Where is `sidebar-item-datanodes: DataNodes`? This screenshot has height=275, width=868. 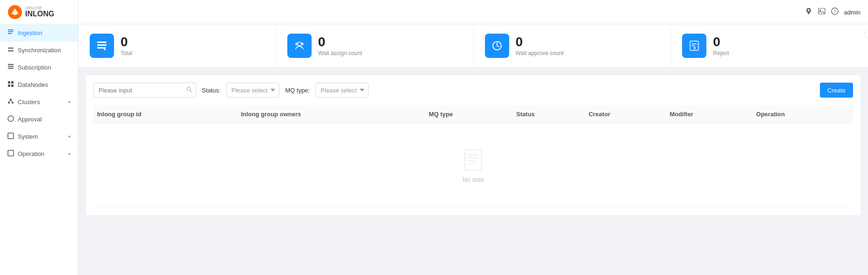
sidebar-item-datanodes: DataNodes is located at coordinates (39, 85).